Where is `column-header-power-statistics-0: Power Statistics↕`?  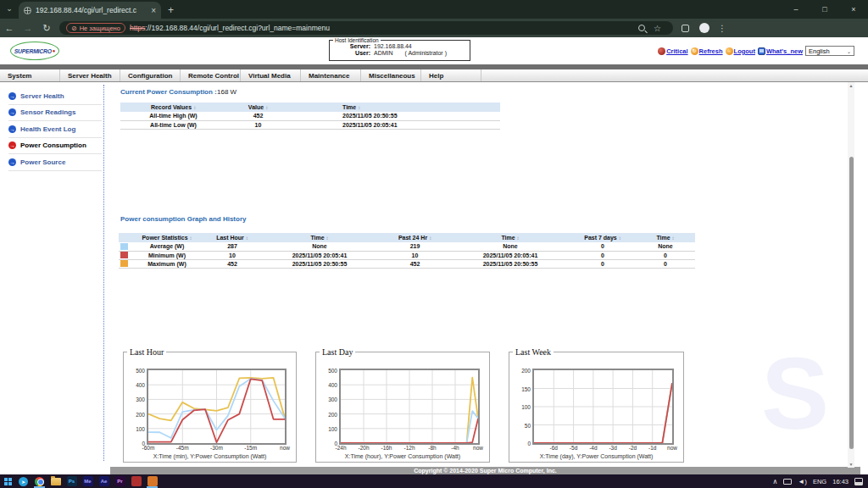 column-header-power-statistics-0: Power Statistics↕ is located at coordinates (167, 237).